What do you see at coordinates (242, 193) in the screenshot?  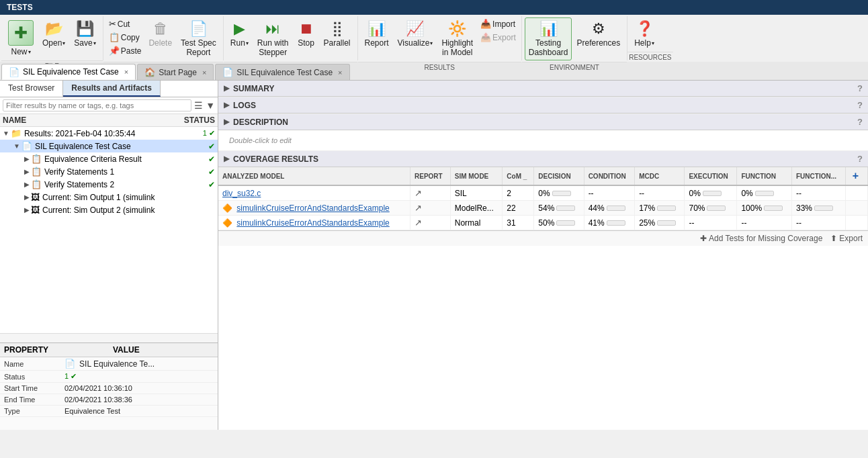 I see `row1-model-link: div_su32.c` at bounding box center [242, 193].